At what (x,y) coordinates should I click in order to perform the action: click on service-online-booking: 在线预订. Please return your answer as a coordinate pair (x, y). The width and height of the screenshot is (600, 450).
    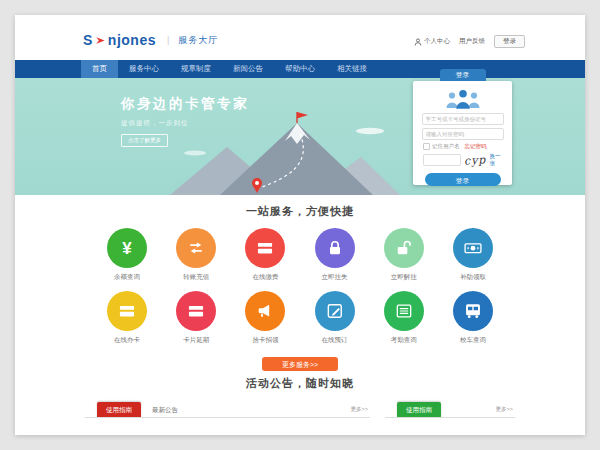
    Looking at the image, I should click on (335, 318).